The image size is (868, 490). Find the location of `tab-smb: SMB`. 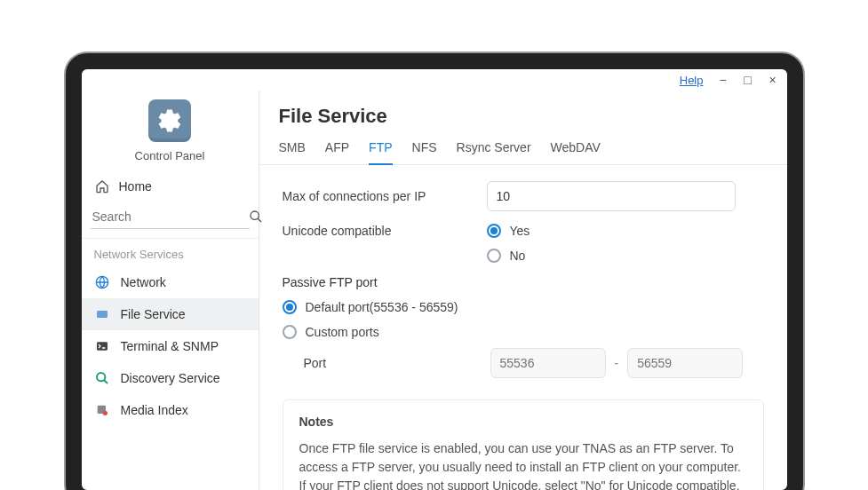

tab-smb: SMB is located at coordinates (292, 153).